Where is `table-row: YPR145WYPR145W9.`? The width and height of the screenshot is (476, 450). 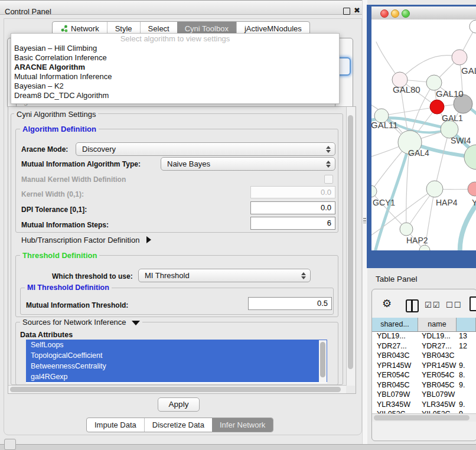 table-row: YPR145WYPR145W9. is located at coordinates (424, 366).